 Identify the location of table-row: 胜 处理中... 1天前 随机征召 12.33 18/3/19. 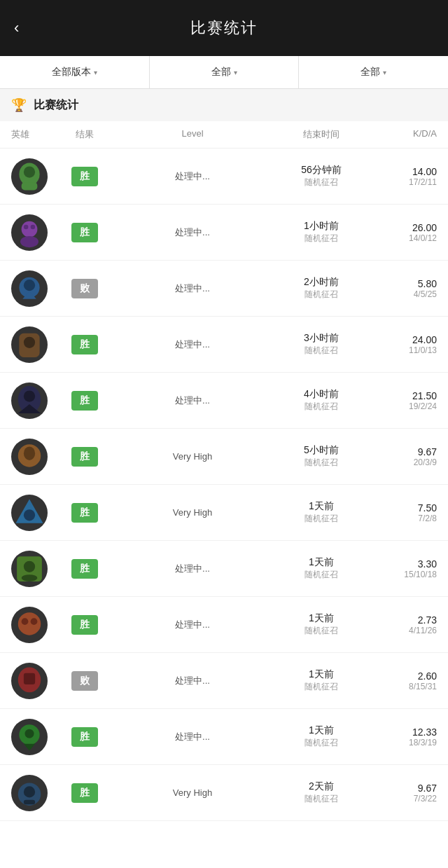
(224, 737).